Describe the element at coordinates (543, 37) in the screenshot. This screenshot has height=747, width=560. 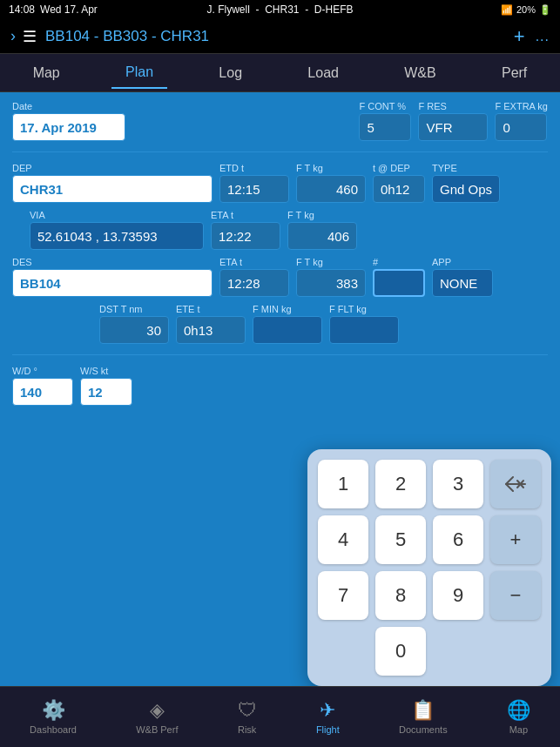
I see `more-button: ...` at that location.